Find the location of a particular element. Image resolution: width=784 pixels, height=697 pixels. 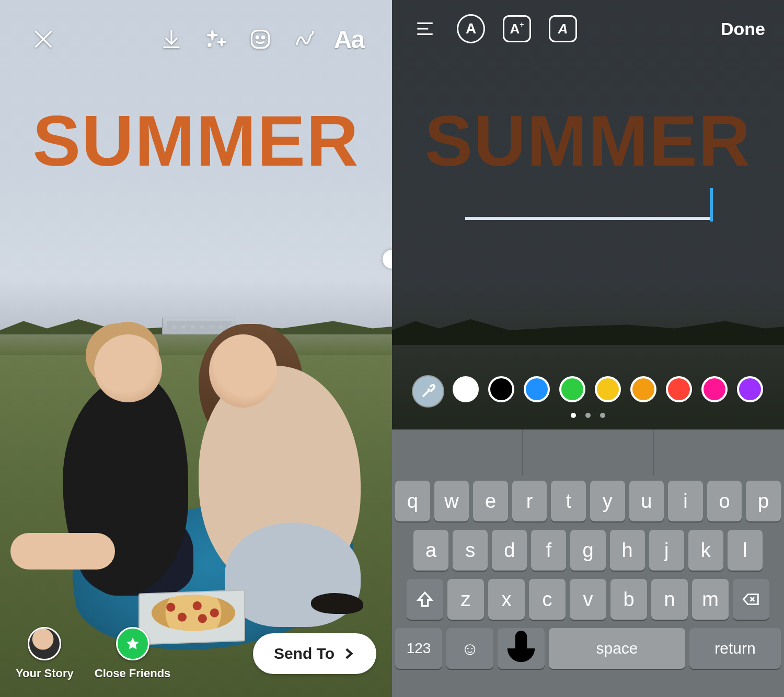

chevron-right-icon is located at coordinates (349, 654).